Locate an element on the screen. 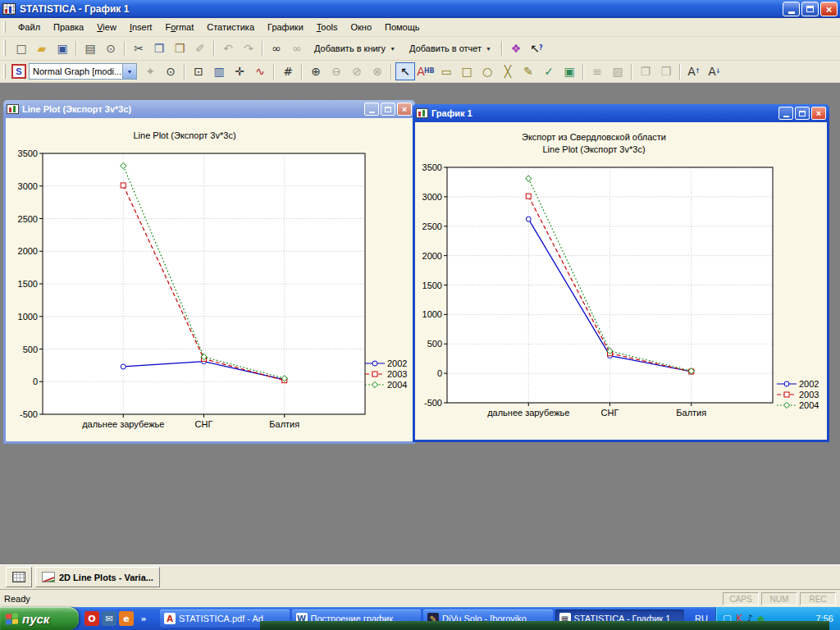 This screenshot has height=630, width=840. screen-catcher-icon: ▣ is located at coordinates (569, 71).